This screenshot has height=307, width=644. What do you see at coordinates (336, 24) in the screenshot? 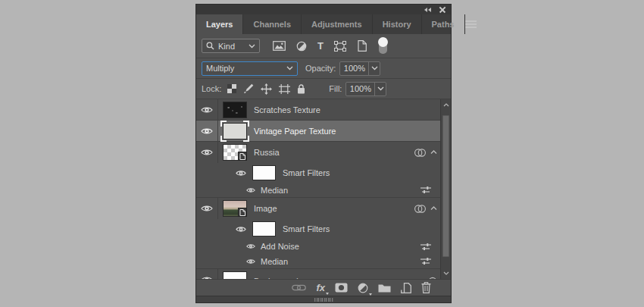
I see `tab-adjustments-label: Adjustments` at bounding box center [336, 24].